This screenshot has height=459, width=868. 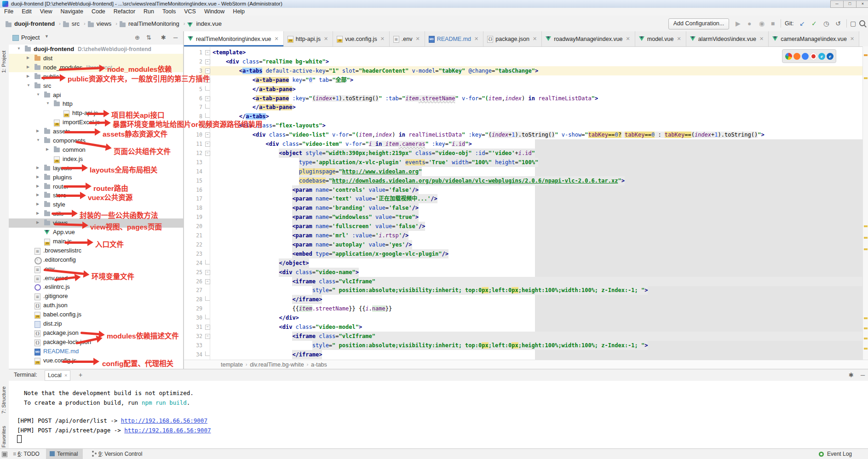 What do you see at coordinates (194, 217) in the screenshot?
I see `line-number: 19` at bounding box center [194, 217].